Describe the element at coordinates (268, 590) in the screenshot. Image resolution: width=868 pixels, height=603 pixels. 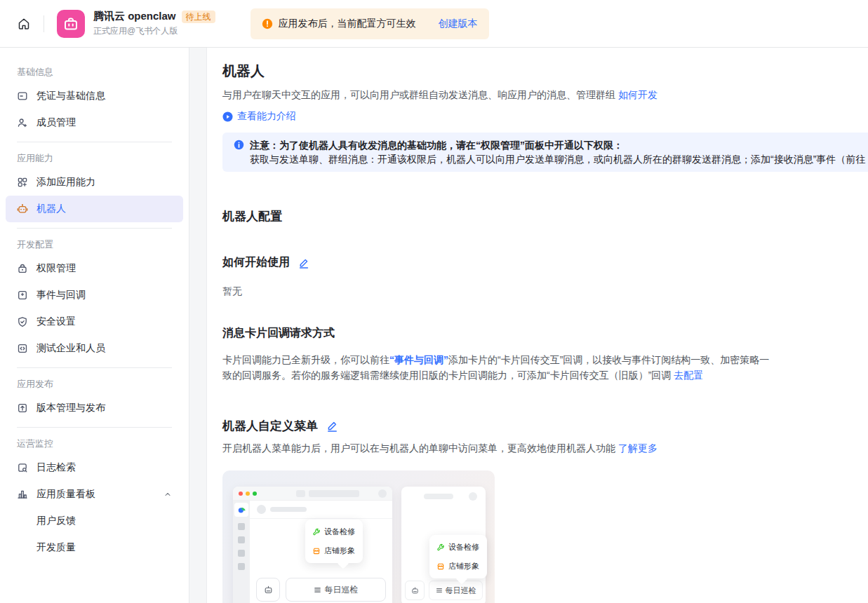
I see `robot-button` at that location.